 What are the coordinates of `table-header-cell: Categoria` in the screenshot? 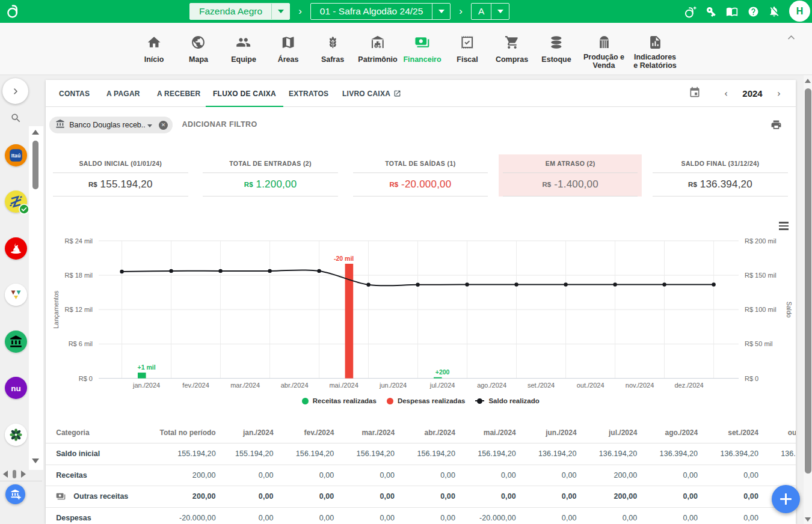 It's located at (100, 433).